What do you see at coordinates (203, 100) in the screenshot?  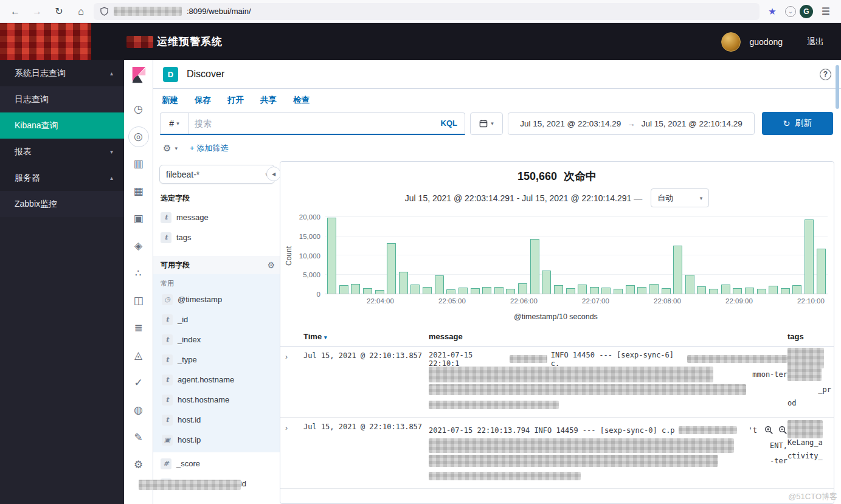 I see `menu-link-1: 保存` at bounding box center [203, 100].